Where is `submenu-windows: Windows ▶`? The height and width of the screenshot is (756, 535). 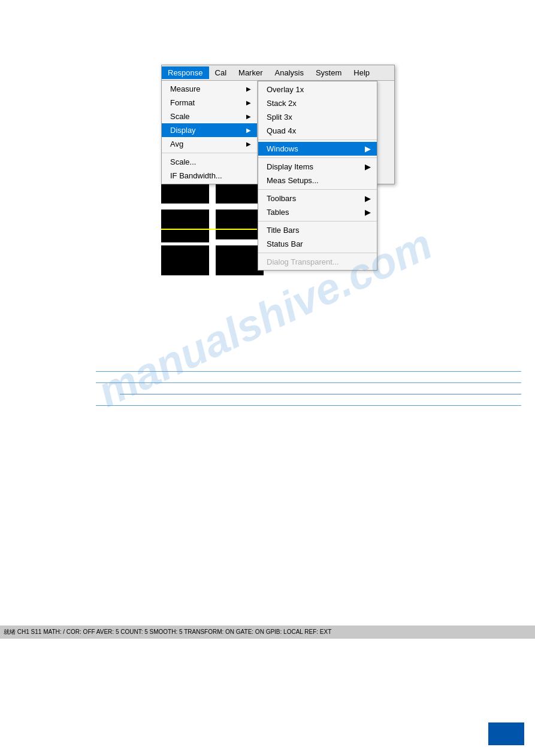
submenu-windows: Windows ▶ is located at coordinates (318, 148).